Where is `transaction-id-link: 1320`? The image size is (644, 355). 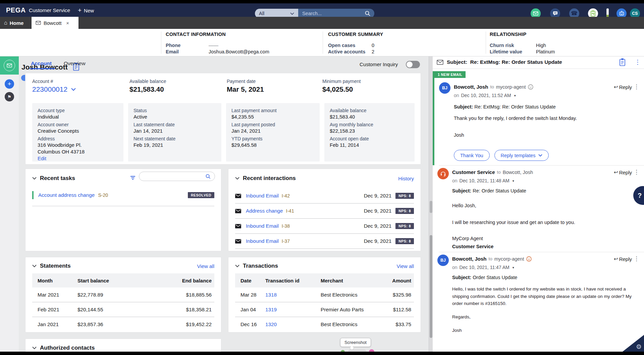 transaction-id-link: 1320 is located at coordinates (293, 324).